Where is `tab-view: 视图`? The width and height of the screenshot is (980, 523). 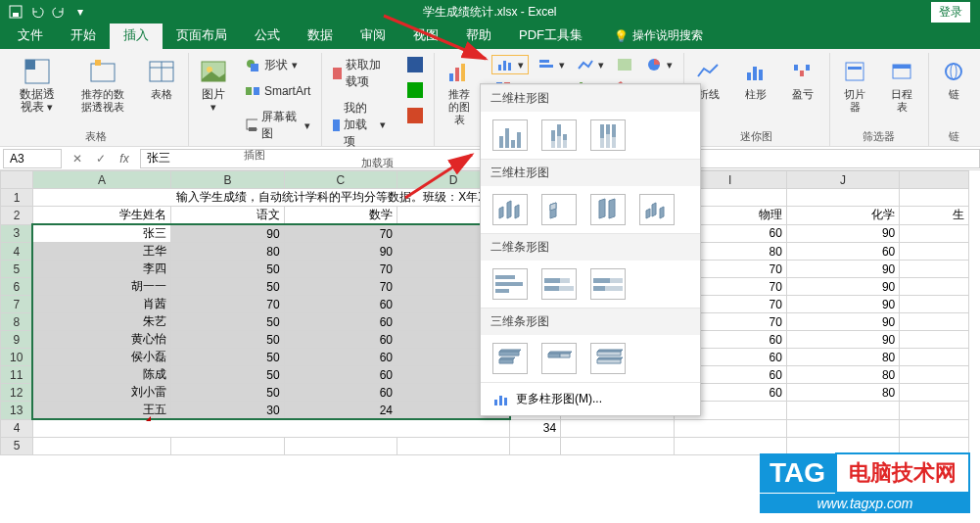
tab-view: 视图 is located at coordinates (426, 35).